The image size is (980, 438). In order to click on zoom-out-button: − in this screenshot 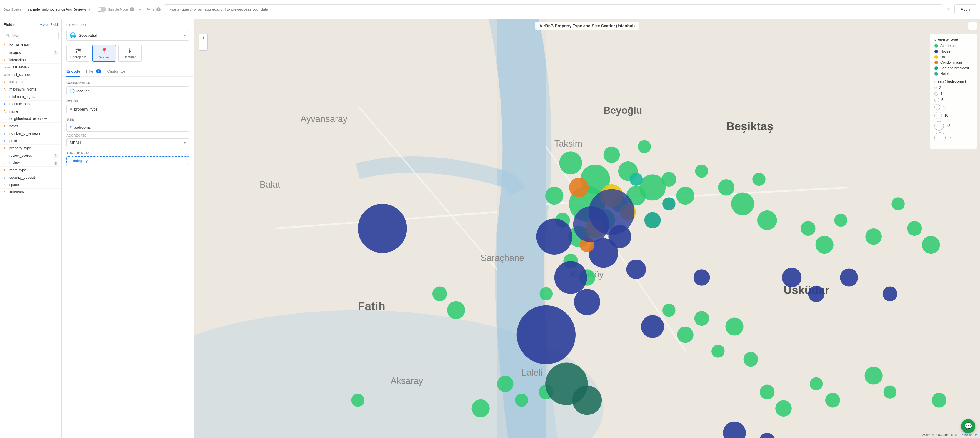, I will do `click(203, 46)`.